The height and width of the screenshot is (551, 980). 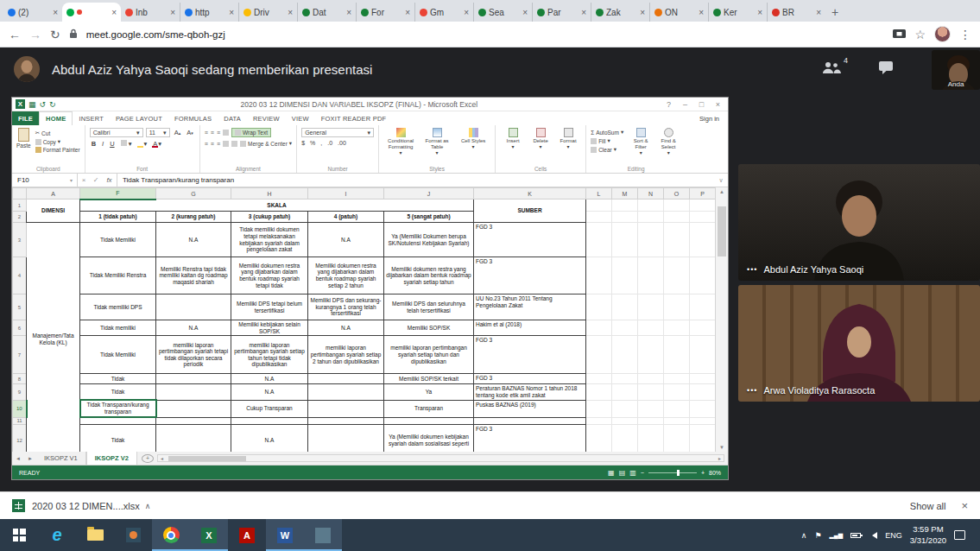 What do you see at coordinates (269, 240) in the screenshot?
I see `cell: Tidak memiliki dokumen tetapi melaksanak…` at bounding box center [269, 240].